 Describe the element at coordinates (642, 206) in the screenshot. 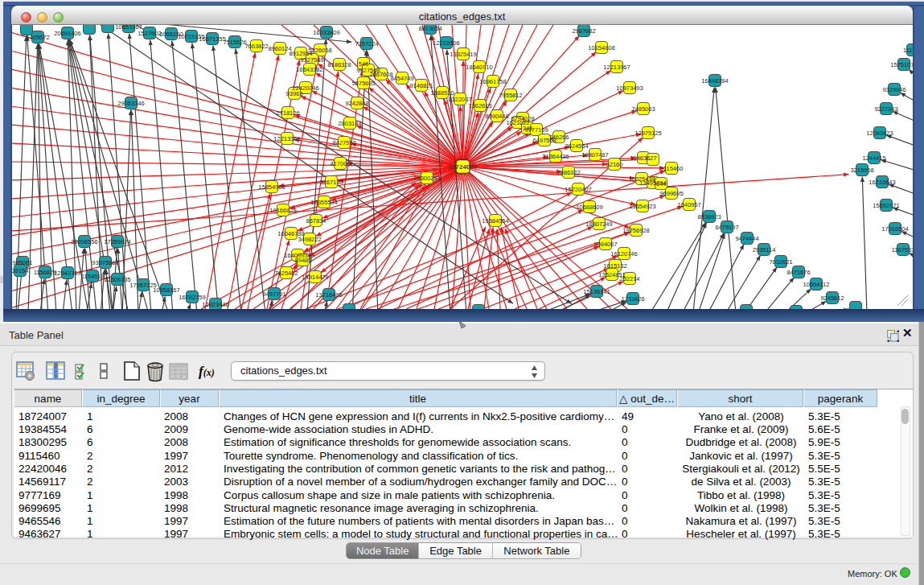

I see `svg-text: 13654923` at that location.